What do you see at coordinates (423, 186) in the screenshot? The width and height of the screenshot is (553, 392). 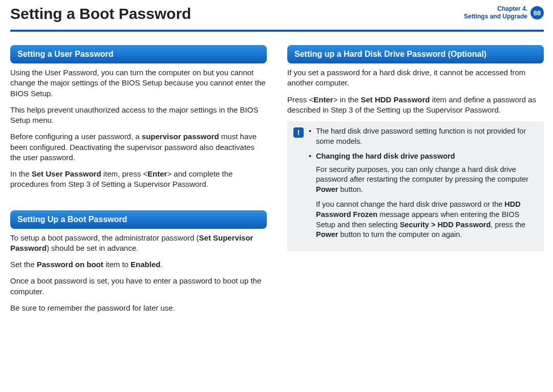 I see `note-body: The hard disk drive password setting fun…` at bounding box center [423, 186].